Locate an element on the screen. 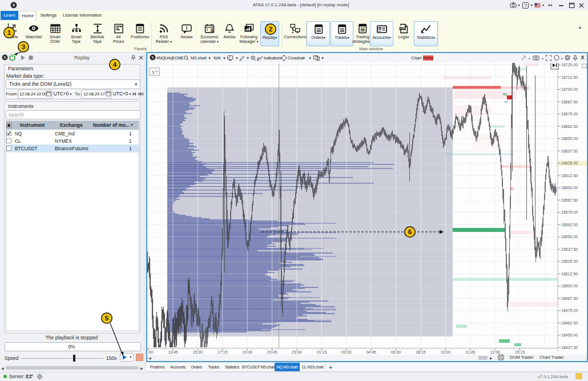 This screenshot has width=588, height=381. svg-text: 03:00 is located at coordinates (347, 352).